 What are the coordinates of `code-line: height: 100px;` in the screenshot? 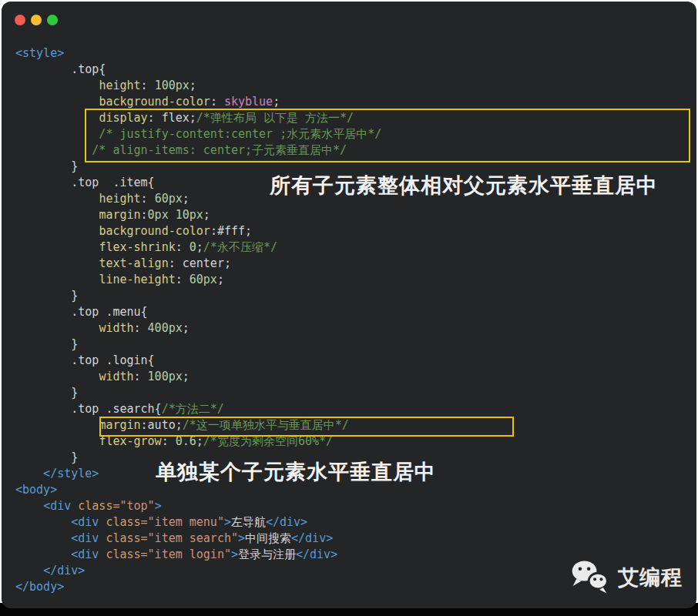 It's located at (199, 86).